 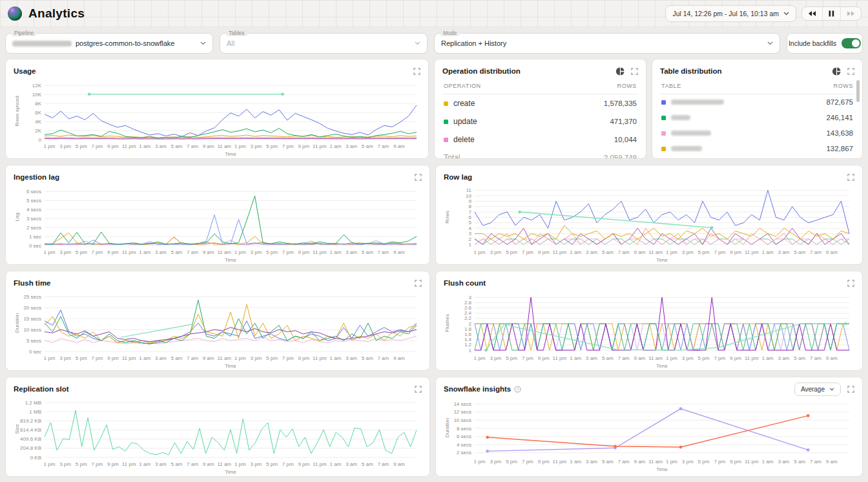 What do you see at coordinates (540, 121) in the screenshot?
I see `operation-row: update471,370` at bounding box center [540, 121].